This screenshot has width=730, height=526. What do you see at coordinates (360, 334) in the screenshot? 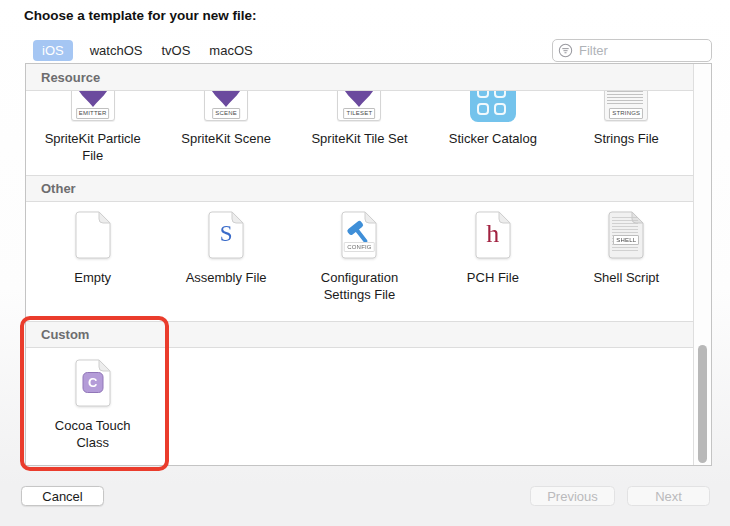
I see `section-header-custom: Custom` at bounding box center [360, 334].